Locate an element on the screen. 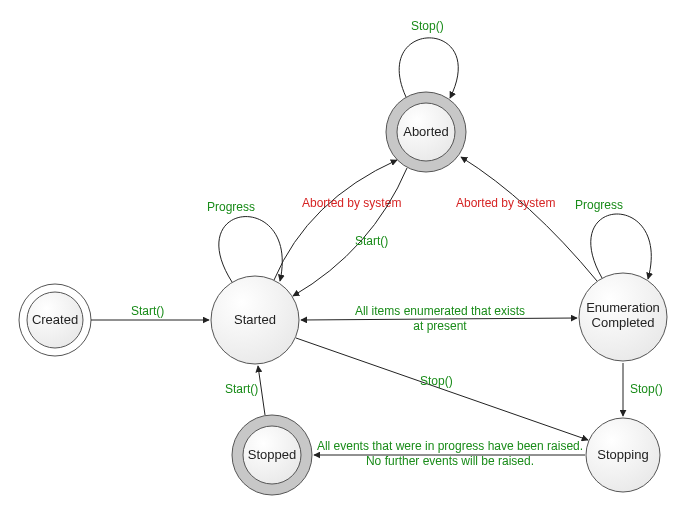 The image size is (694, 521). state-aborted-label: Aborted is located at coordinates (426, 132).